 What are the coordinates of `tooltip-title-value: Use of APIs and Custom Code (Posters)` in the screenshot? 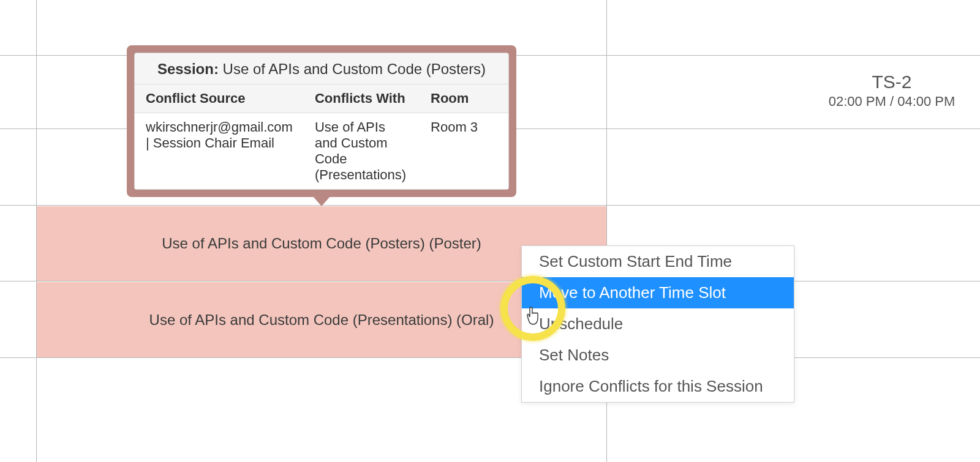 It's located at (355, 69).